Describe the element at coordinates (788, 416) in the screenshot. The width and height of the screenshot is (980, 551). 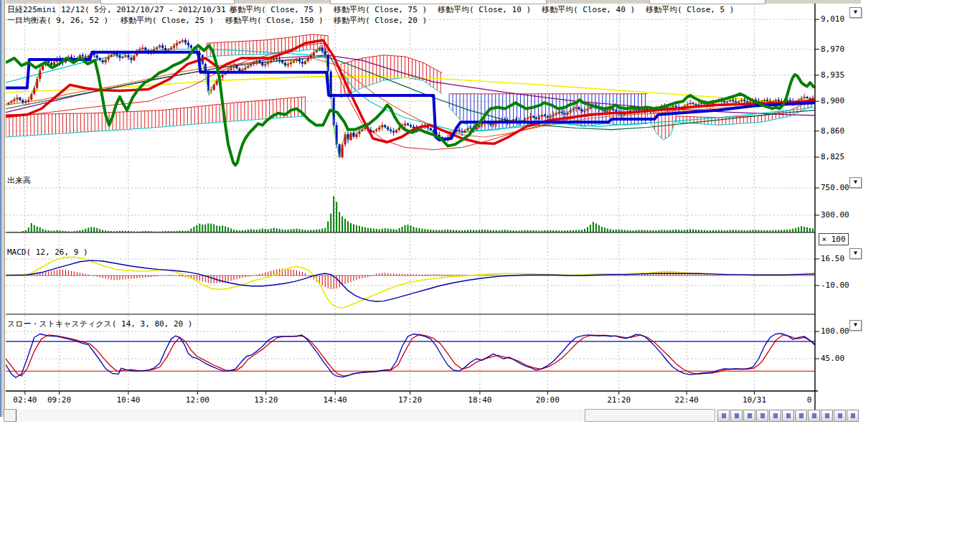
I see `bottom-toolbar` at that location.